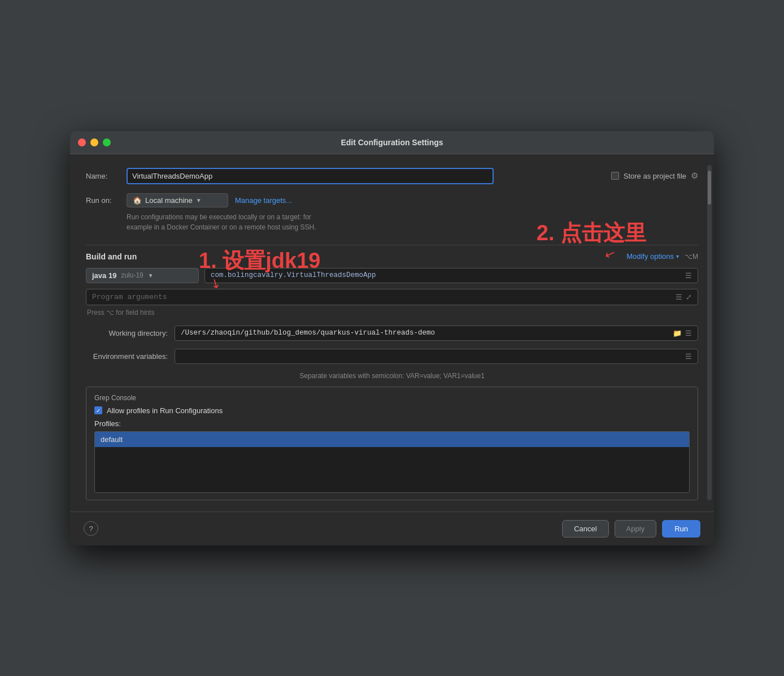 The width and height of the screenshot is (784, 676). I want to click on modify-options-label: Modify options, so click(650, 257).